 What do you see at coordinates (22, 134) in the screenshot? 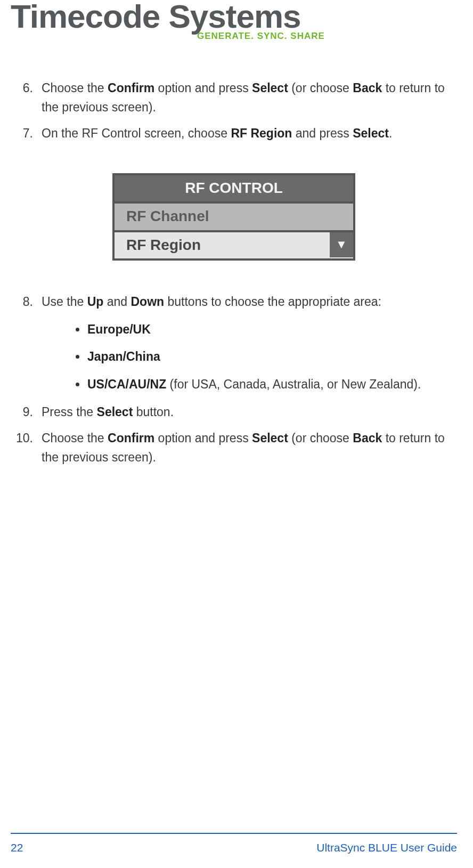
I see `step-number: 7.` at bounding box center [22, 134].